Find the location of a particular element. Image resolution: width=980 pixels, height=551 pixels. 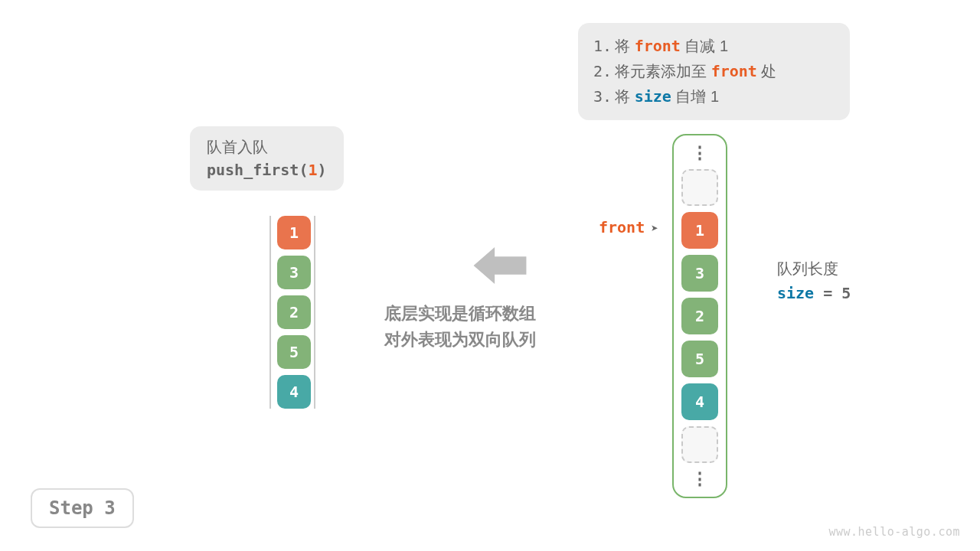

explanation-text: 底层实现是循环数组 对外表现为双向队列 is located at coordinates (460, 327).